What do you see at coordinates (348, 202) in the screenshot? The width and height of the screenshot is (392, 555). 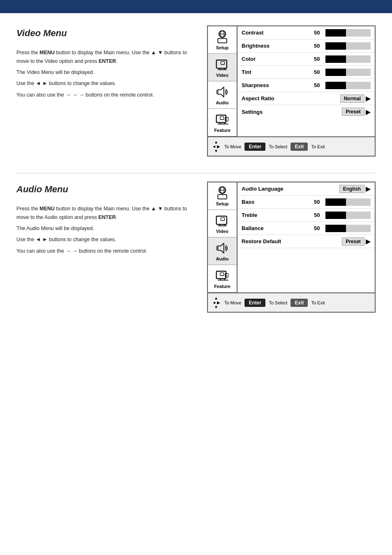 I see `bass-bar` at bounding box center [348, 202].